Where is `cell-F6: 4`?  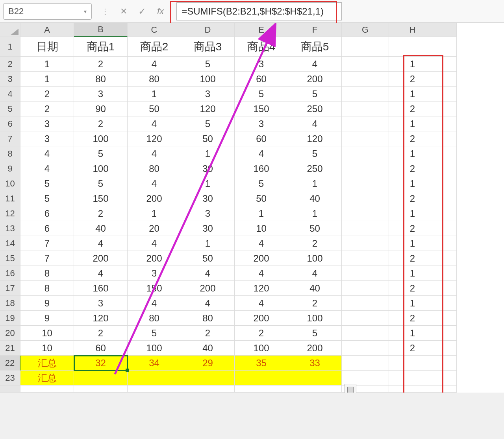 cell-F6: 4 is located at coordinates (315, 124).